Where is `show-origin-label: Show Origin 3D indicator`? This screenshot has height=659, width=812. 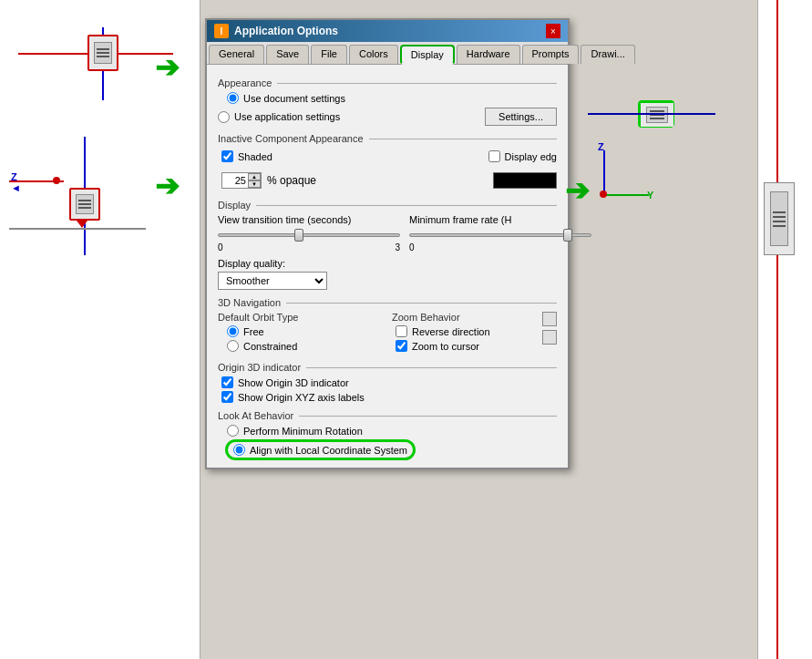 show-origin-label: Show Origin 3D indicator is located at coordinates (293, 383).